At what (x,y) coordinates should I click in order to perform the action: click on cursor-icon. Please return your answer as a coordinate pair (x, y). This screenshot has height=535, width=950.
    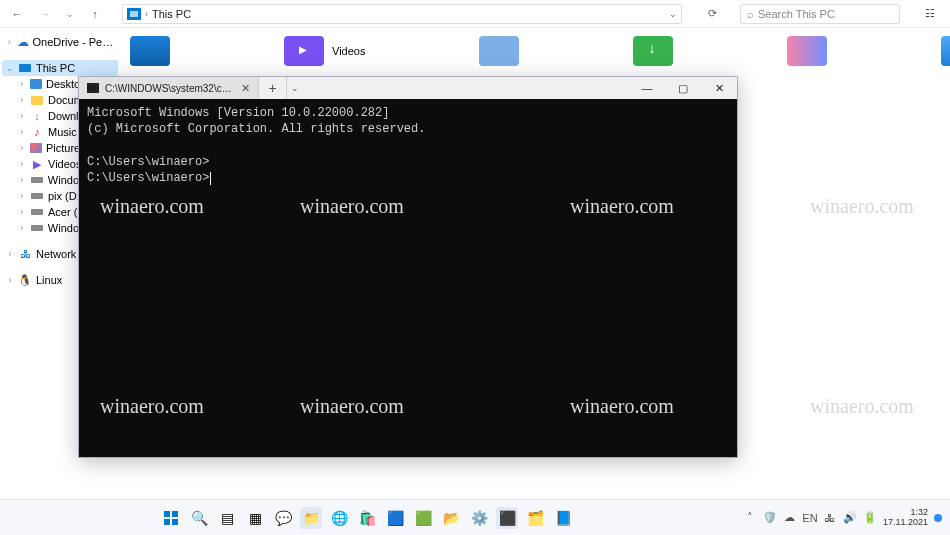
    Looking at the image, I should click on (210, 178).